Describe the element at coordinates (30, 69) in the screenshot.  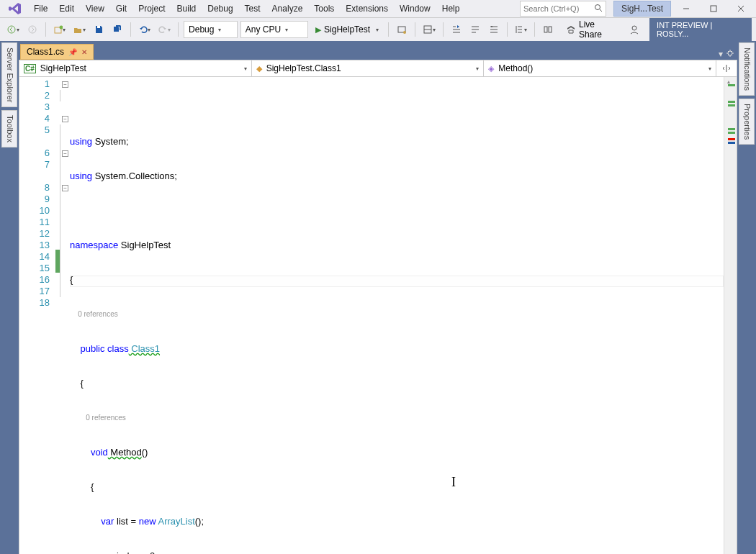
I see `csharp-project-icon: C#` at that location.